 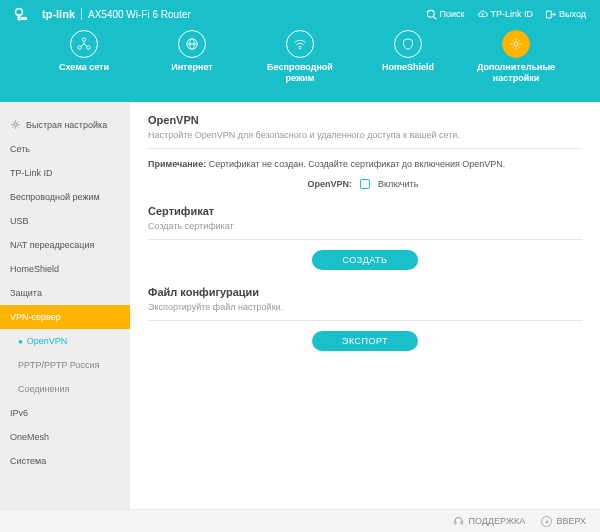 What do you see at coordinates (65, 293) in the screenshot?
I see `sidebar-item-security: Защита` at bounding box center [65, 293].